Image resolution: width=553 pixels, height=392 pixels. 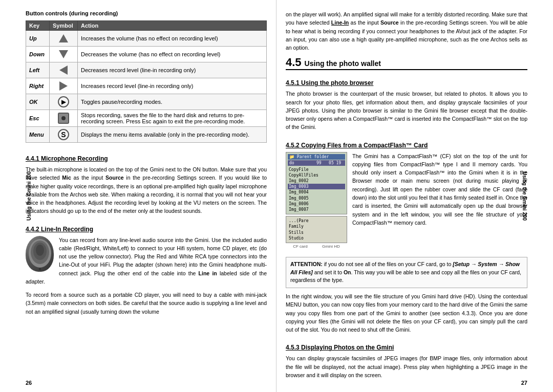 What do you see at coordinates (29, 196) in the screenshot?
I see `left-side-label: Using the Gmini 200` at bounding box center [29, 196].